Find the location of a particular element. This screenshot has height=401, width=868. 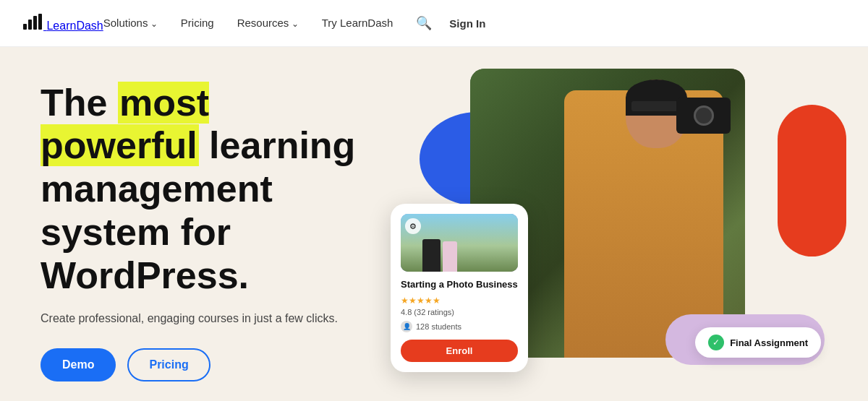

enroll-button: Enroll is located at coordinates (459, 351).